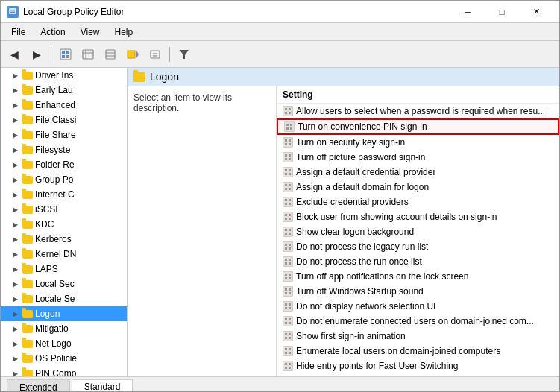  Describe the element at coordinates (64, 209) in the screenshot. I see `tree-item: ▶iSCSI` at that location.